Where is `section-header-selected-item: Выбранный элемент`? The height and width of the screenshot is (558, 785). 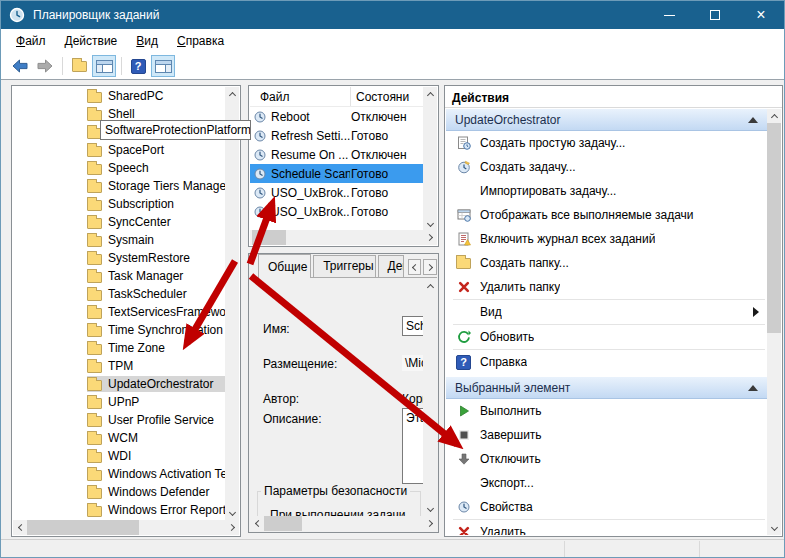
section-header-selected-item: Выбранный элемент is located at coordinates (606, 388).